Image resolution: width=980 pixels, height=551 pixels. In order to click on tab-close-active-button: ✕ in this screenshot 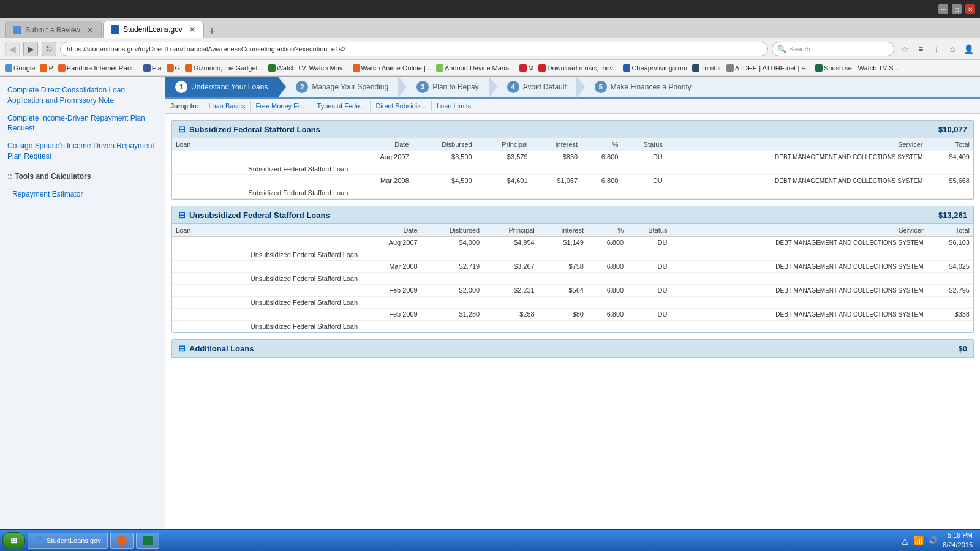, I will do `click(192, 29)`.